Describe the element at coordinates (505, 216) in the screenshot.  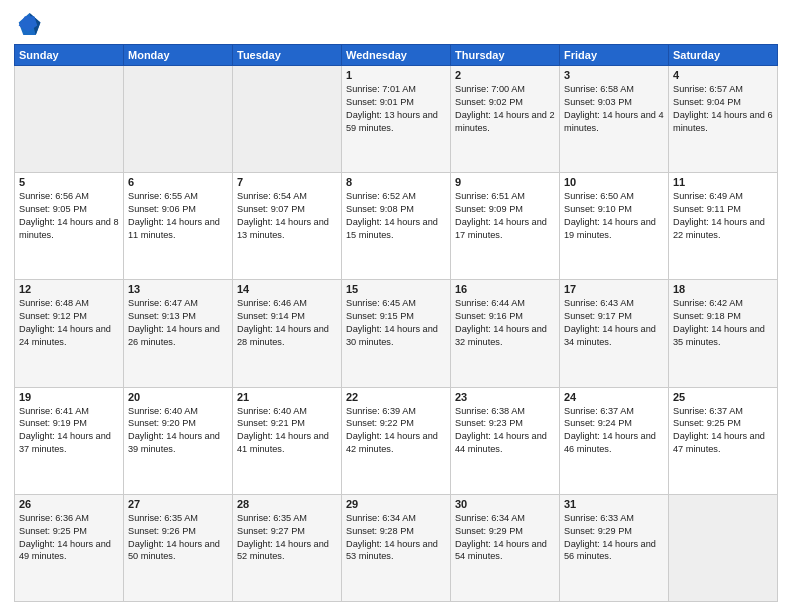
I see `day-info: Sunrise: 6:51 AMSunset: 9:09 PMDaylight:…` at that location.